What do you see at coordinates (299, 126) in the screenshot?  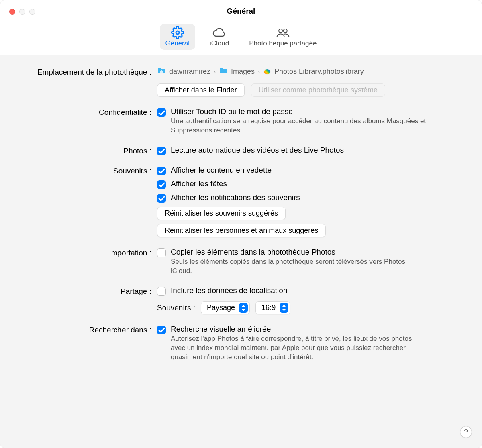 I see `touch-id-description: Une authentification sera requise pour a…` at bounding box center [299, 126].